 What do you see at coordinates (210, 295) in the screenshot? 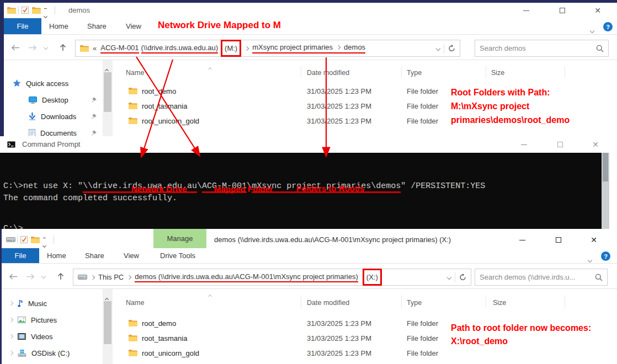
I see `sort-ascending-chevron` at bounding box center [210, 295].